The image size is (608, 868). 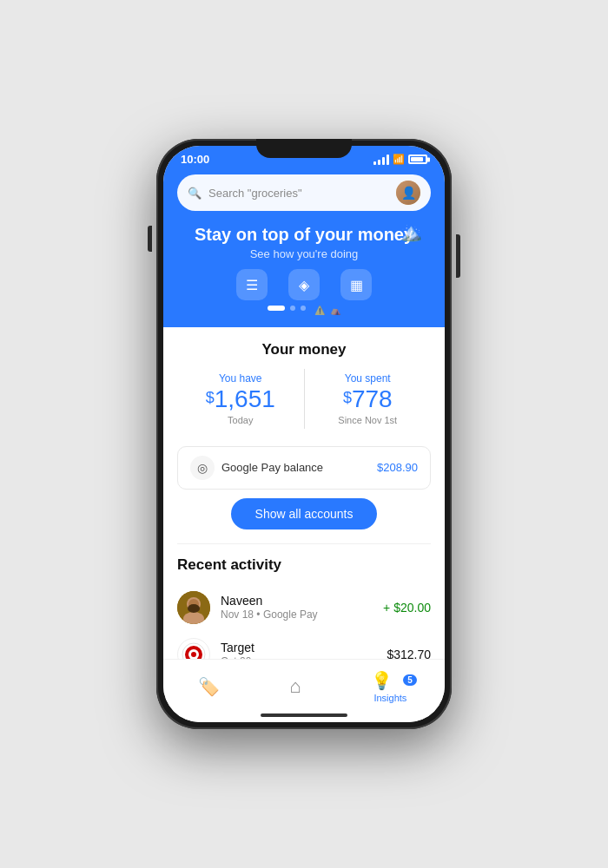 I want to click on balance-amount: $208.90, so click(x=398, y=467).